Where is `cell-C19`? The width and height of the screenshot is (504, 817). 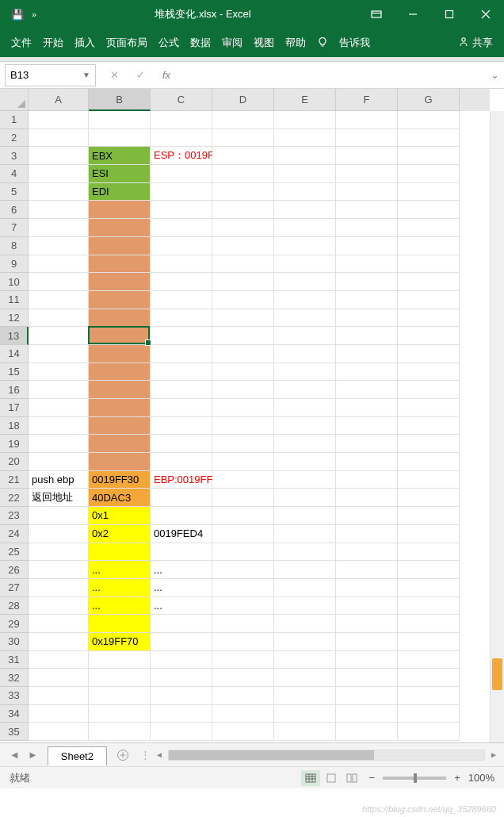
cell-C19 is located at coordinates (181, 444).